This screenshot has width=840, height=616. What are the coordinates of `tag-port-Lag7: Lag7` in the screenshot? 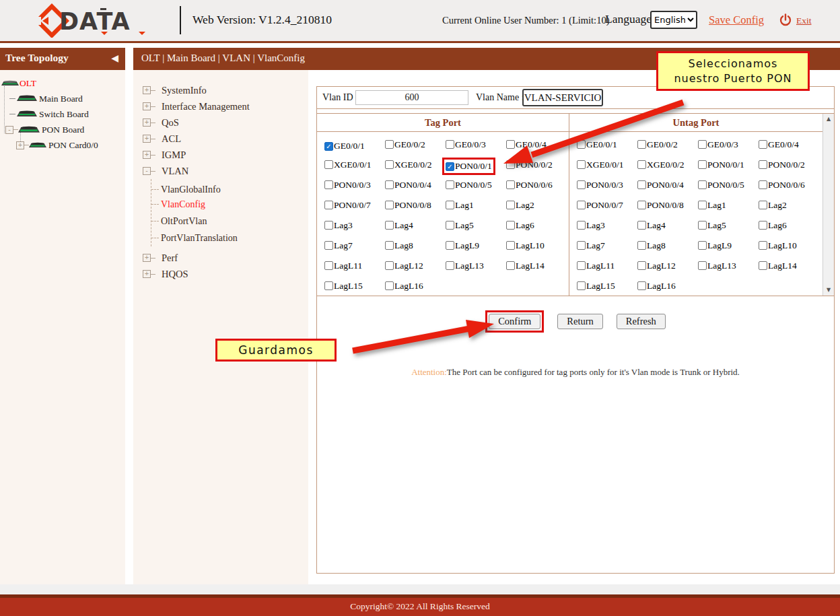 It's located at (339, 246).